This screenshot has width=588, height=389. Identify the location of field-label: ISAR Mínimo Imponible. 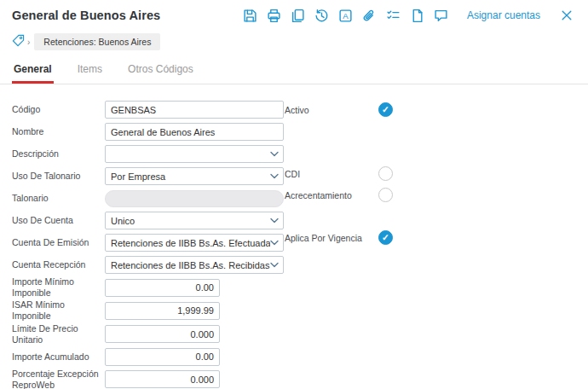
(58, 311).